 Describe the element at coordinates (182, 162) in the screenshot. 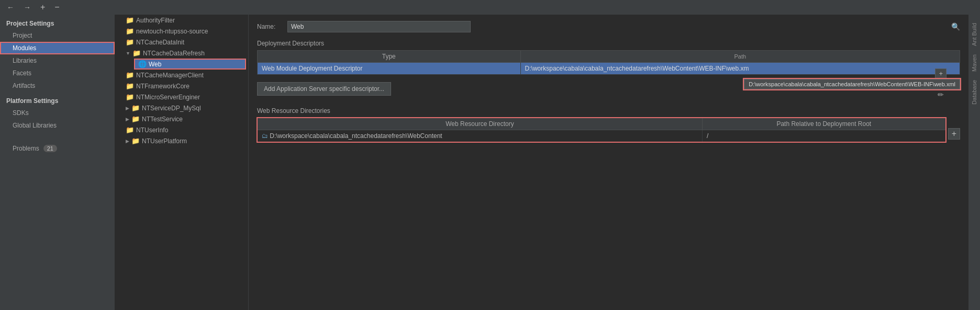

I see `tree-panel: 📁 AuthorityFilter 📁 newtouch-ntupsso-sou…` at that location.